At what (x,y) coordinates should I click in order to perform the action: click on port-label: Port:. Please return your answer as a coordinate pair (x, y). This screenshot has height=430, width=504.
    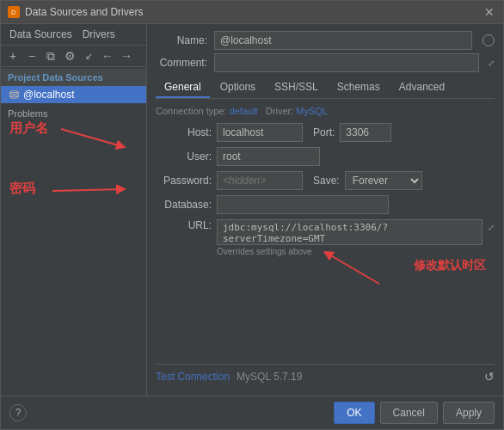
    Looking at the image, I should click on (323, 132).